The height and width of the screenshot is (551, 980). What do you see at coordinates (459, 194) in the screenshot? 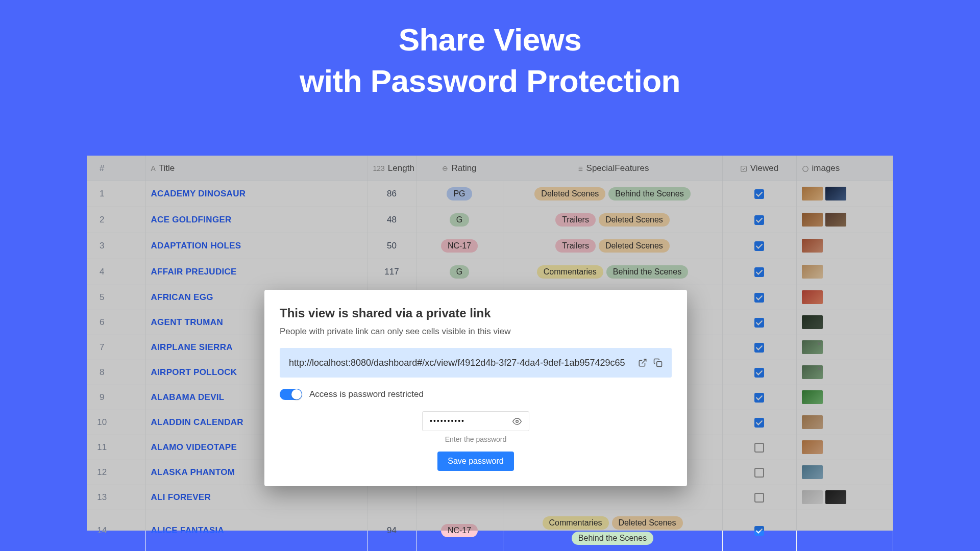
I see `rating-cell: PG` at bounding box center [459, 194].